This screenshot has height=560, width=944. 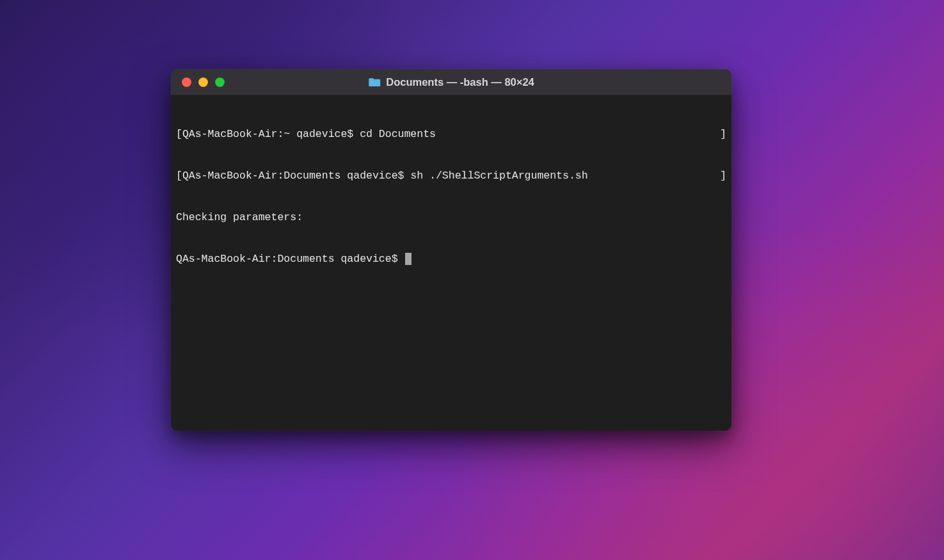 What do you see at coordinates (451, 176) in the screenshot?
I see `terminal-line: [QAs-MacBook-Air:Documents qadevice$ sh …` at bounding box center [451, 176].